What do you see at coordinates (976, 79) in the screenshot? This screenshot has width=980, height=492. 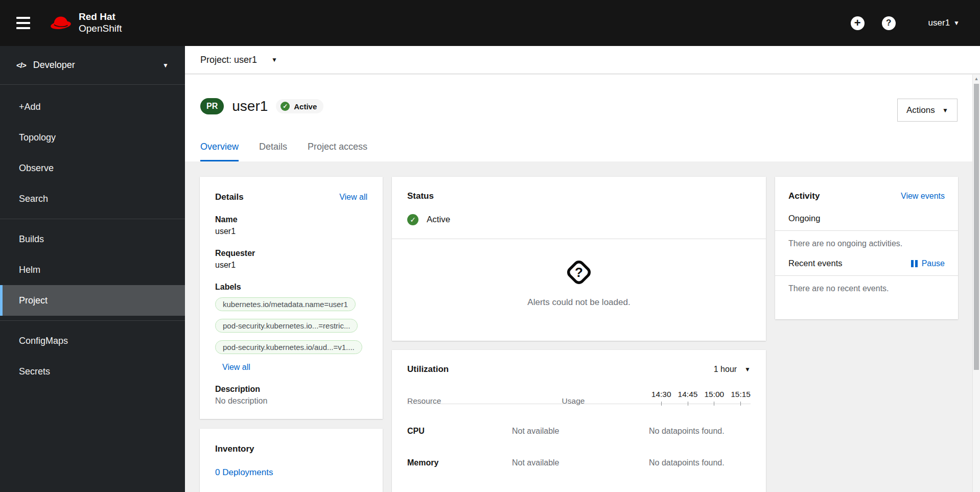 I see `scroll-up-arrow-icon: ▲` at bounding box center [976, 79].